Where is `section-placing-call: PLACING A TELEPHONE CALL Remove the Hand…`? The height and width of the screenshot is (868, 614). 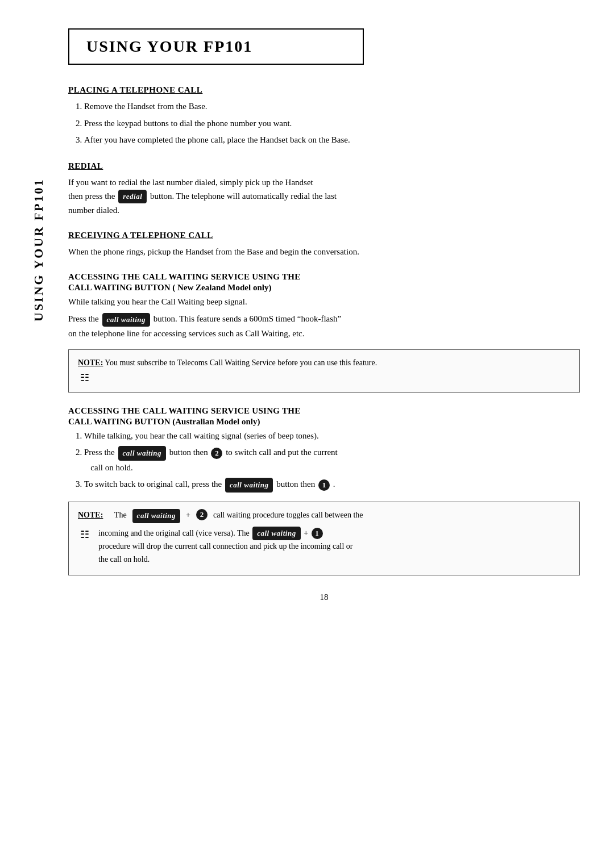 section-placing-call: PLACING A TELEPHONE CALL Remove the Hand… is located at coordinates (324, 116).